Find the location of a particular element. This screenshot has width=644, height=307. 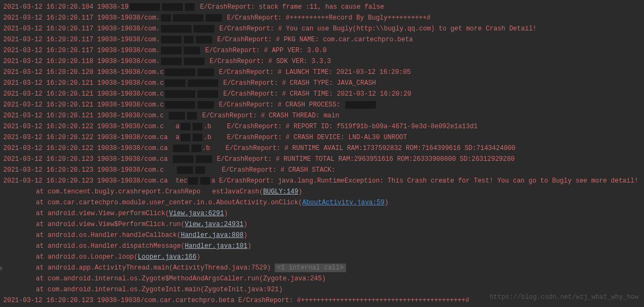

log-message: E/CrashReport: stack frame :11, has caus… is located at coordinates (290, 7).